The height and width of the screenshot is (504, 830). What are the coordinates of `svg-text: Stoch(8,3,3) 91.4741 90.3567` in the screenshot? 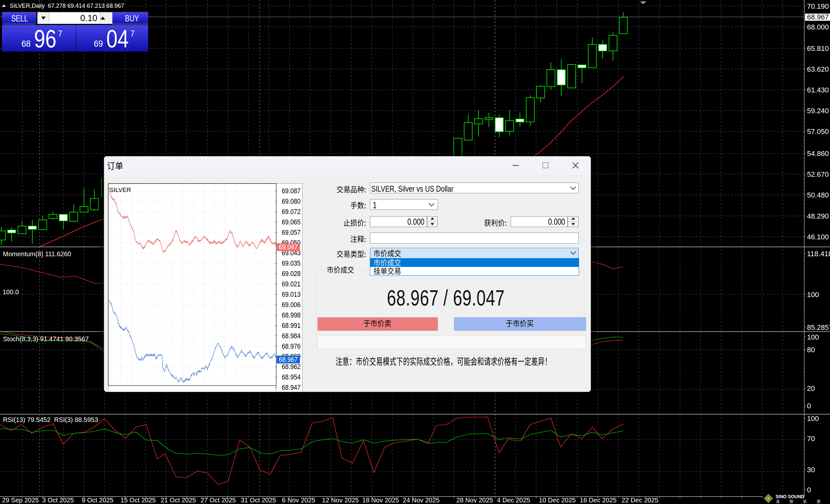 It's located at (46, 339).